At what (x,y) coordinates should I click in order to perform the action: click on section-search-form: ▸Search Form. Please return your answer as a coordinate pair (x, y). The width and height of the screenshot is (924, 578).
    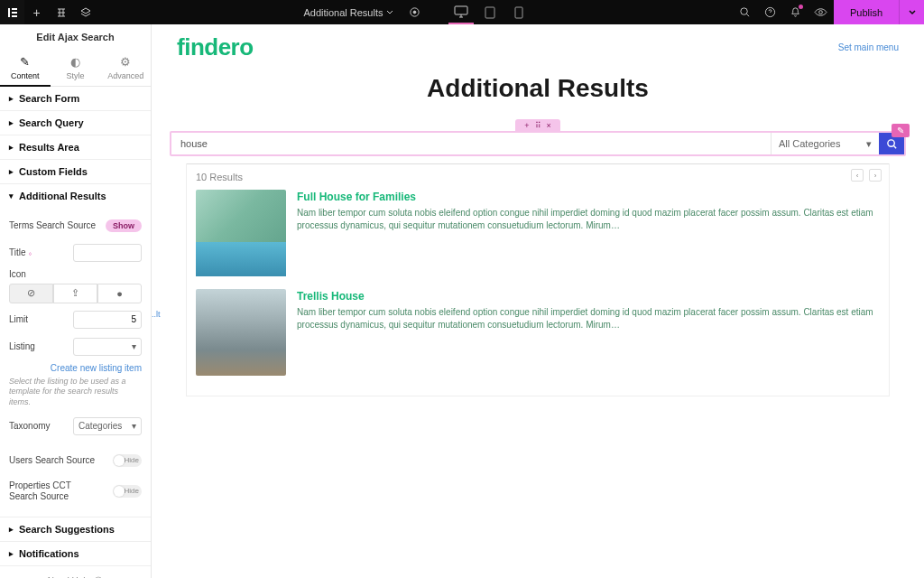
    Looking at the image, I should click on (76, 98).